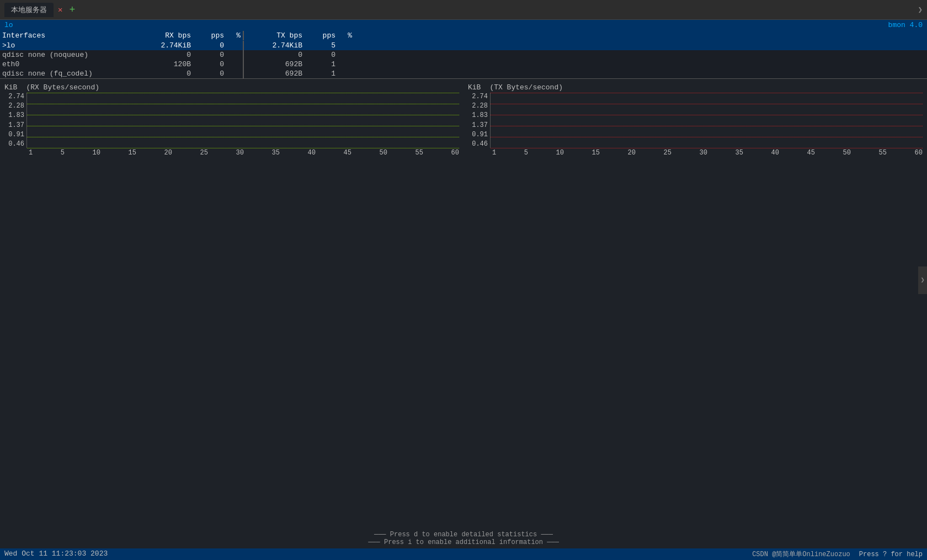 Image resolution: width=927 pixels, height=560 pixels. I want to click on row-name: >lo, so click(66, 45).